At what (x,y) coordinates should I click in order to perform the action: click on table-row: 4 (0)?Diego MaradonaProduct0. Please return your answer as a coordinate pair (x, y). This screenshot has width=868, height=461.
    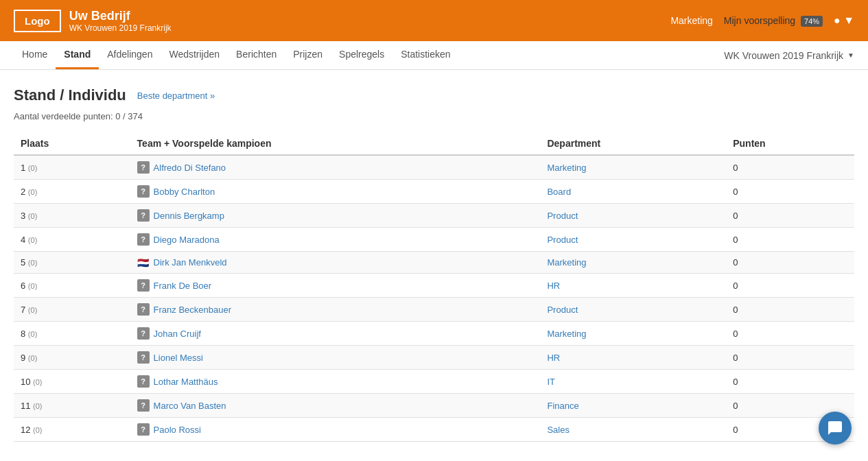
    Looking at the image, I should click on (434, 240).